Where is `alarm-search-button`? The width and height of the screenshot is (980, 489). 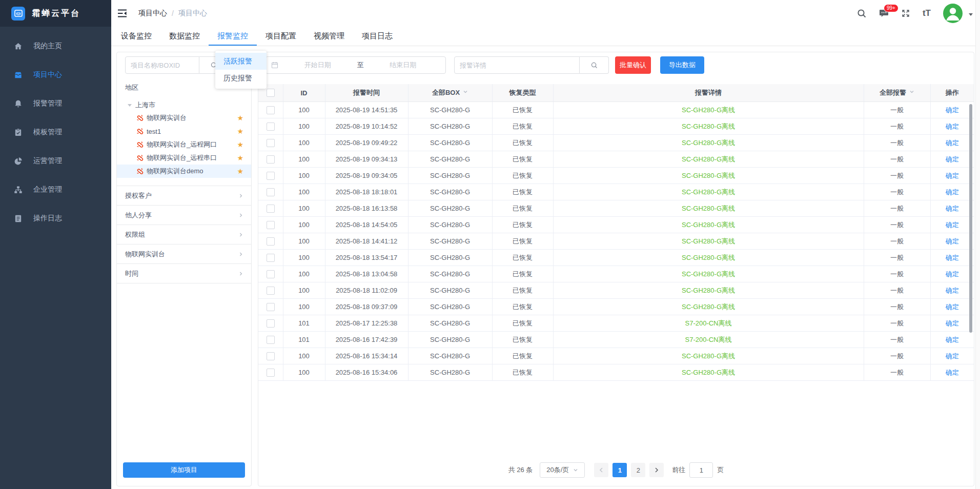 alarm-search-button is located at coordinates (595, 65).